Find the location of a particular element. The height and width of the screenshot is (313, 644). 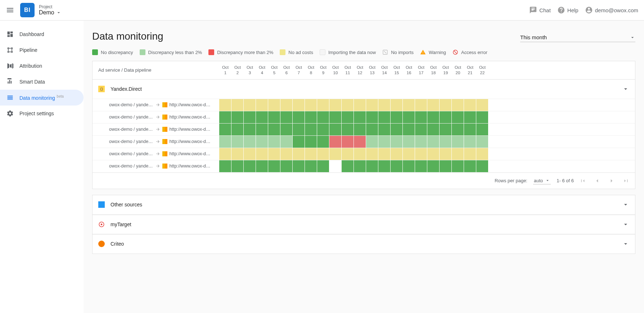

app-logo: BI is located at coordinates (27, 10).